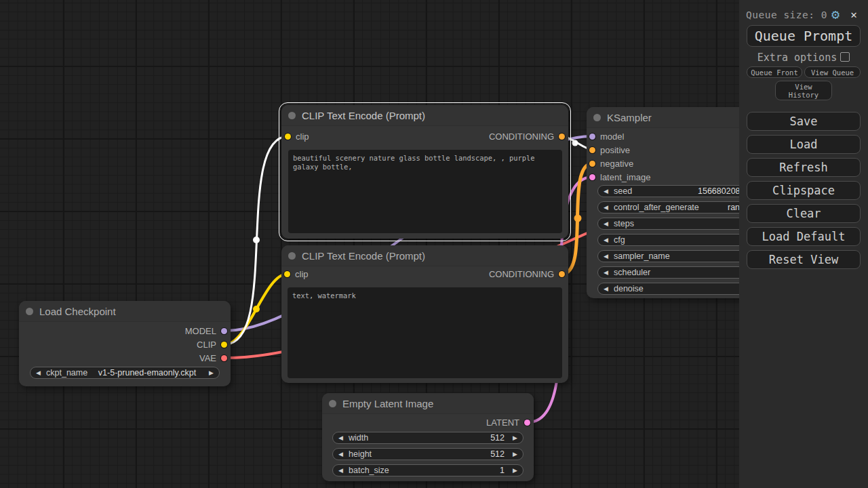 The image size is (868, 488). What do you see at coordinates (629, 118) in the screenshot?
I see `node-title: KSampler` at bounding box center [629, 118].